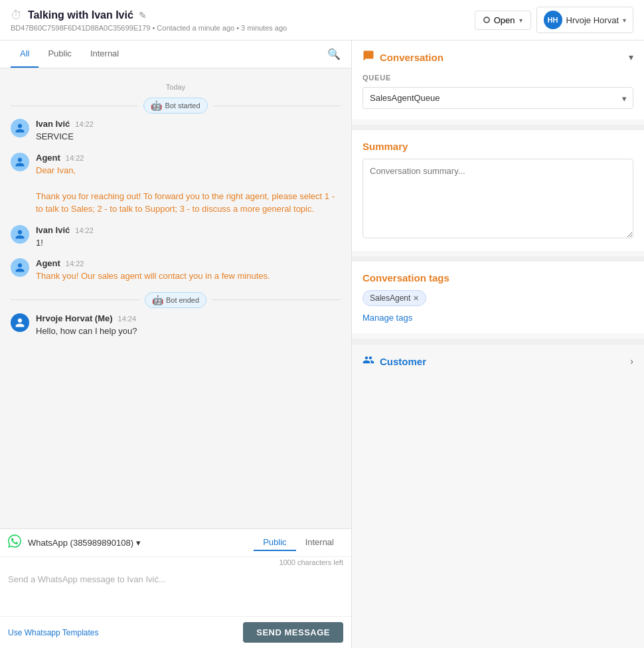  Describe the element at coordinates (175, 87) in the screenshot. I see `date-separator: Today` at that location.